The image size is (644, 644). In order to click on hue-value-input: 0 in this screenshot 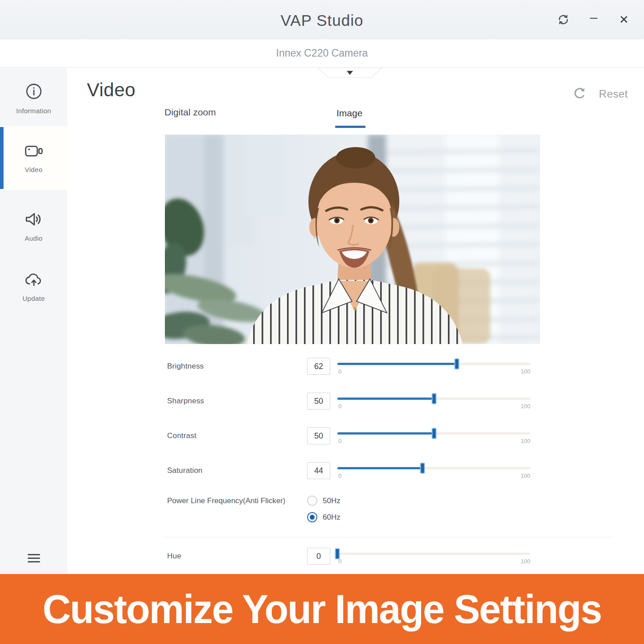, I will do `click(319, 556)`.